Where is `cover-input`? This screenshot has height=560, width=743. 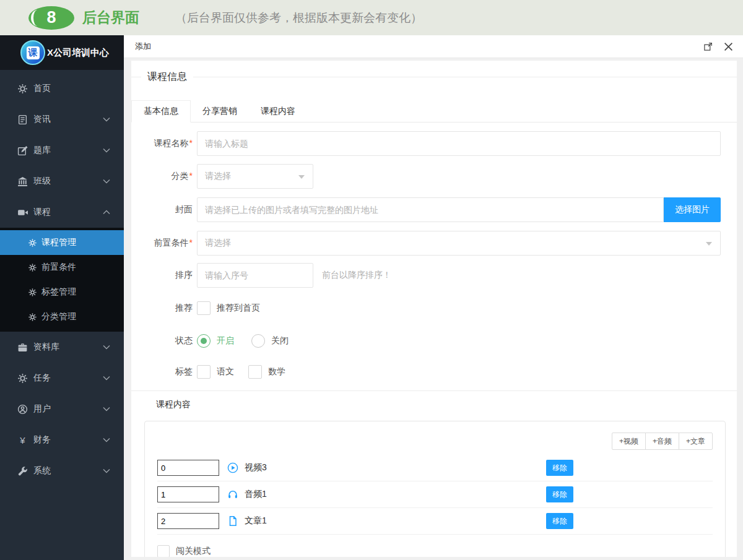 cover-input is located at coordinates (430, 210).